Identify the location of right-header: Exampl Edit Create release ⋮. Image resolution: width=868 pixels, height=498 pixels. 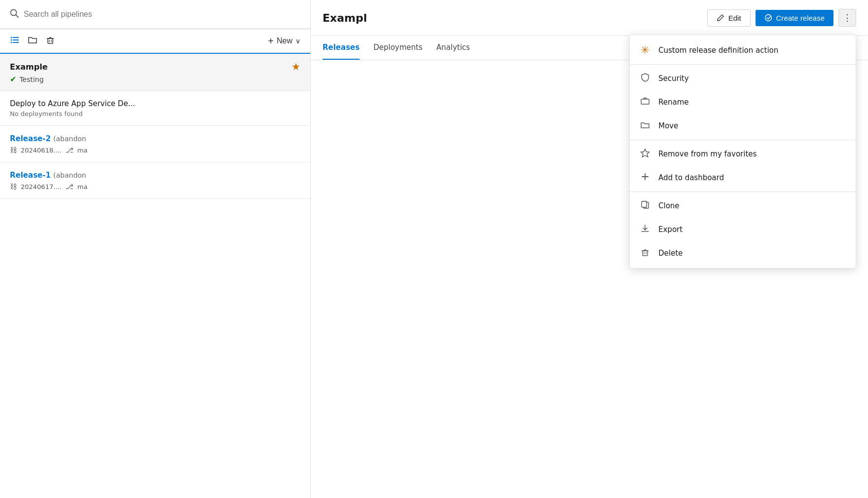
(589, 18).